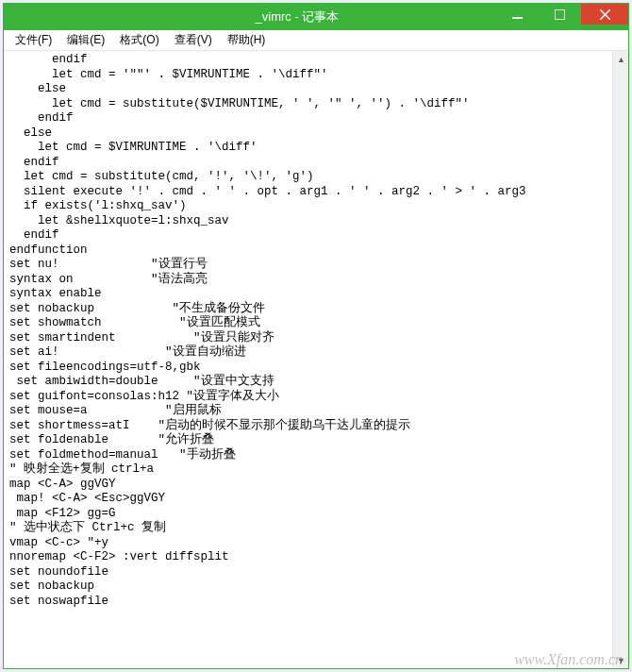 This screenshot has width=632, height=672. What do you see at coordinates (316, 17) in the screenshot?
I see `titlebar: _vimrc - 记事本` at bounding box center [316, 17].